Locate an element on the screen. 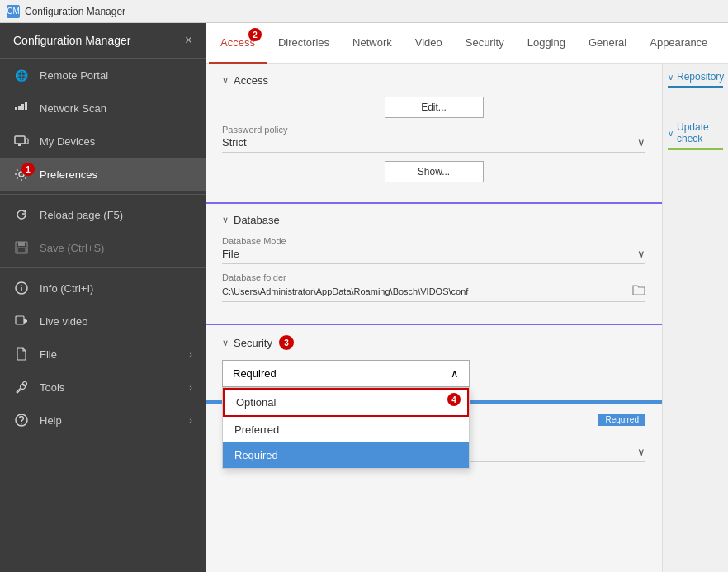 This screenshot has height=572, width=728. edit-button: Edit... is located at coordinates (434, 107).